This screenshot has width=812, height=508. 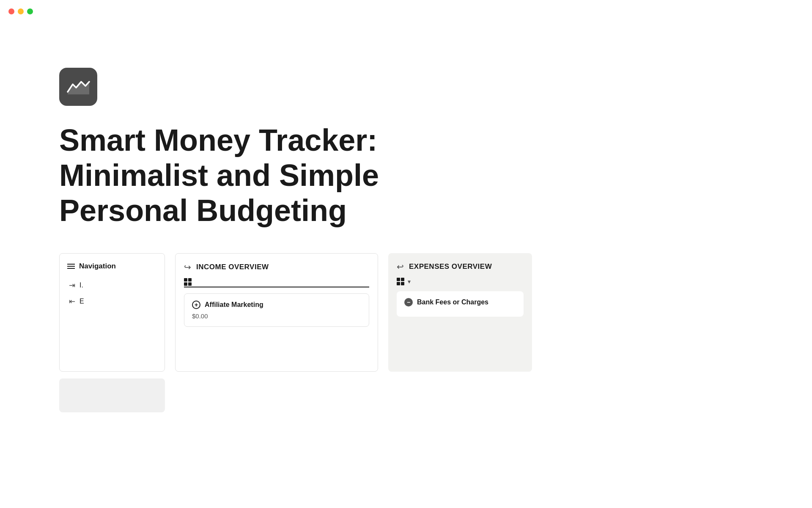 What do you see at coordinates (460, 282) in the screenshot?
I see `expenses-tab-row: ▾` at bounding box center [460, 282].